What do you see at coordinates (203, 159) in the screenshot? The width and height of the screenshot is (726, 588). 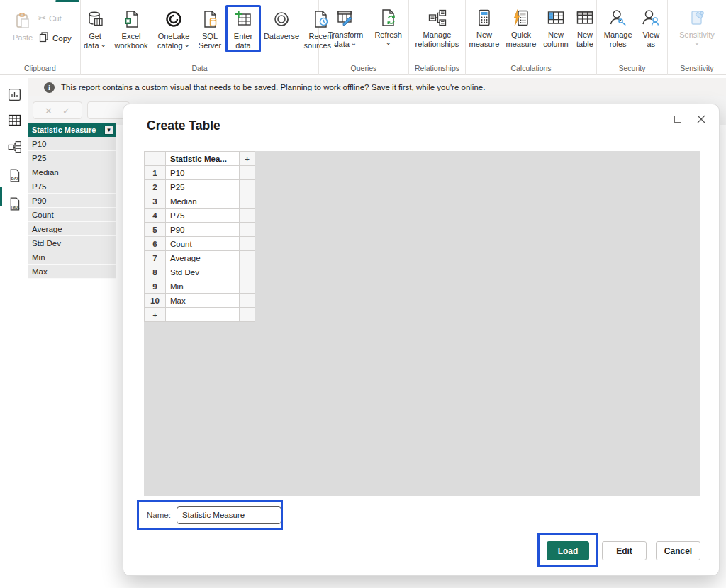 I see `grid-column-header: Statistic Mea...` at bounding box center [203, 159].